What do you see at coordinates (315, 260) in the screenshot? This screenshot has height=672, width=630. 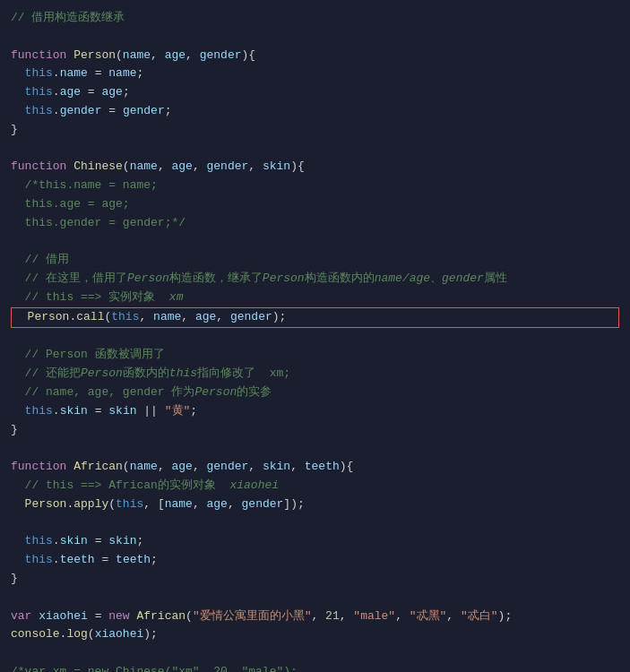 I see `code-line-14: // 借用` at bounding box center [315, 260].